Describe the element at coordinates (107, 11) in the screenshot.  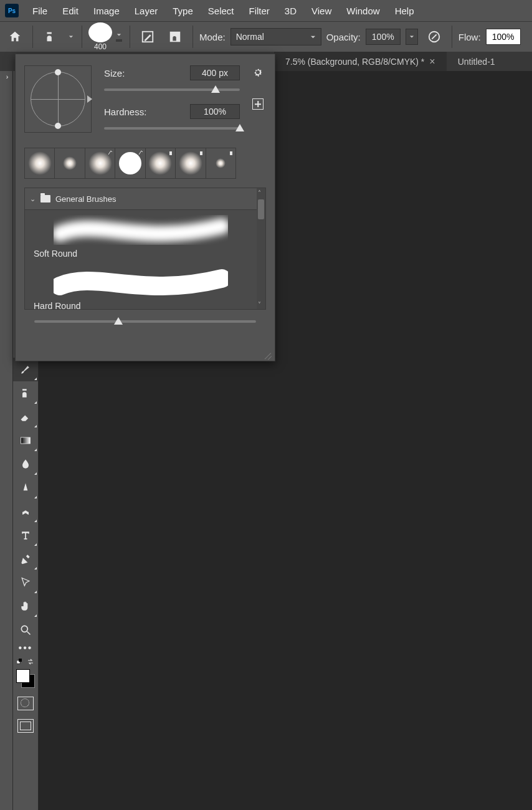
I see `menu-image: Image` at that location.